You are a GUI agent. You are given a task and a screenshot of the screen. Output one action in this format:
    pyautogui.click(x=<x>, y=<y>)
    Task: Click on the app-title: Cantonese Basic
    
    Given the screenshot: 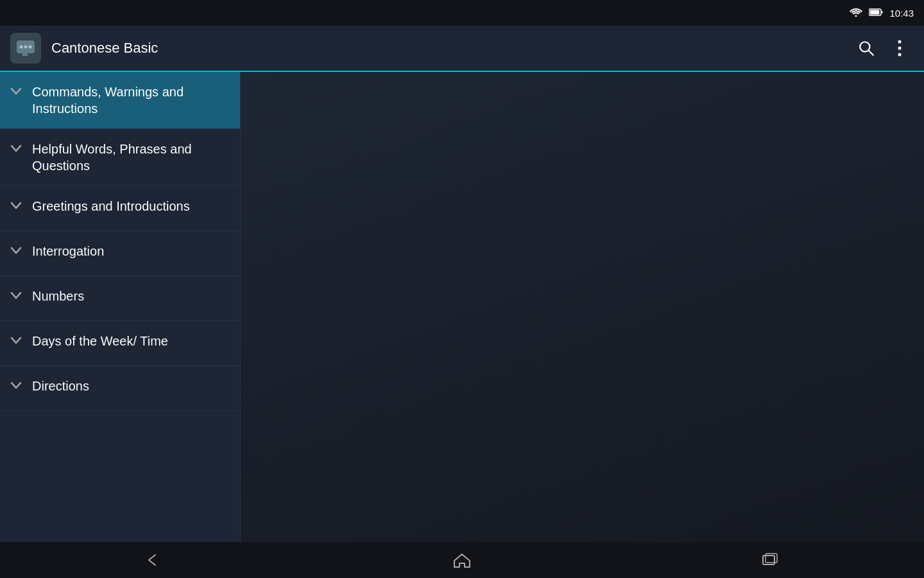 What is the action you would take?
    pyautogui.click(x=452, y=48)
    